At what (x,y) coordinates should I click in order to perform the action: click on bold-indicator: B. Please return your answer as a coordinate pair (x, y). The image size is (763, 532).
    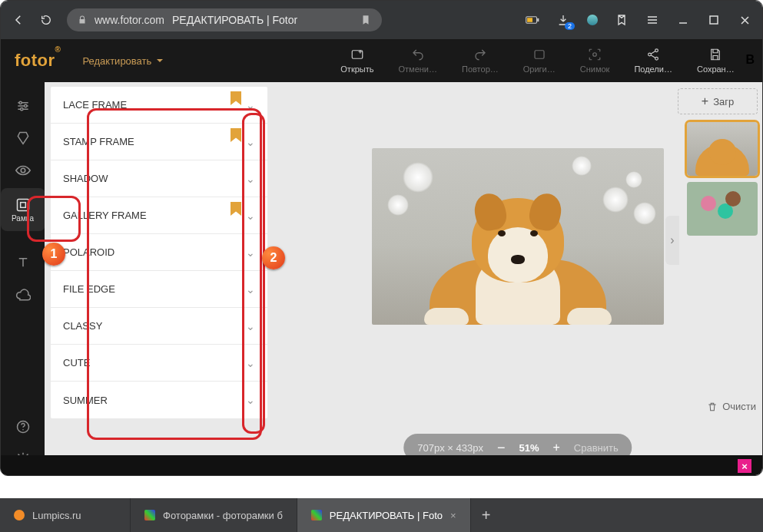
    Looking at the image, I should click on (750, 60).